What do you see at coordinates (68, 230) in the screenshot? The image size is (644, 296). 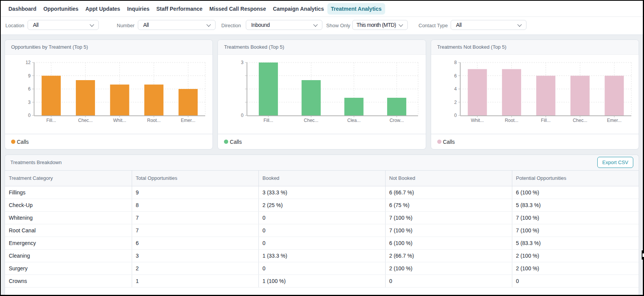 I see `table-cell: Root Canal` at bounding box center [68, 230].